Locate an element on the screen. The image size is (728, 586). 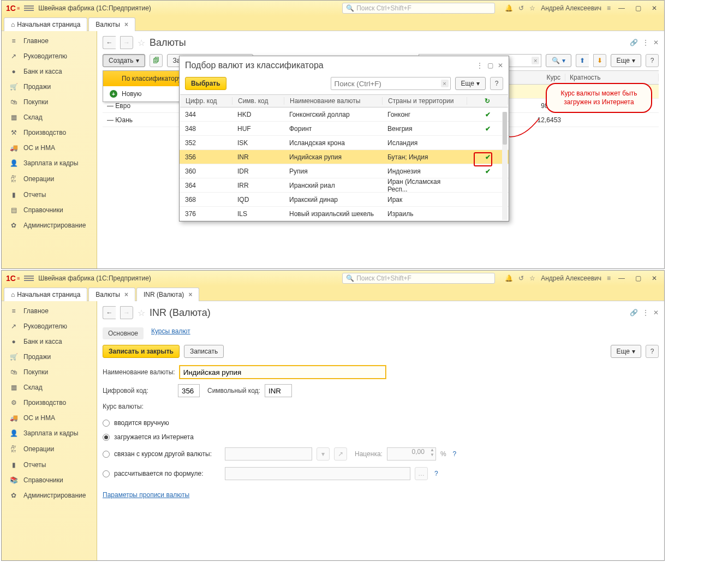
sidebar-item: ≡Главное is located at coordinates (49, 311).